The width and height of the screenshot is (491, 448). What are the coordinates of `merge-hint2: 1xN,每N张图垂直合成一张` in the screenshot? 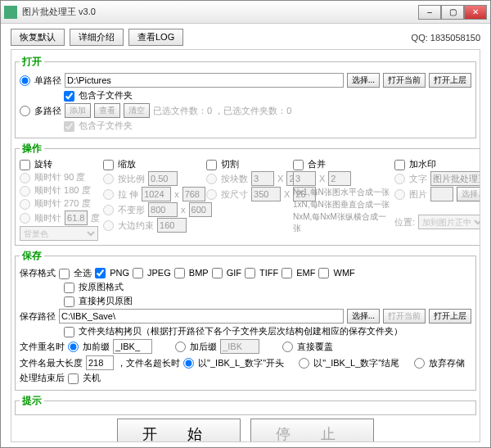 It's located at (341, 205).